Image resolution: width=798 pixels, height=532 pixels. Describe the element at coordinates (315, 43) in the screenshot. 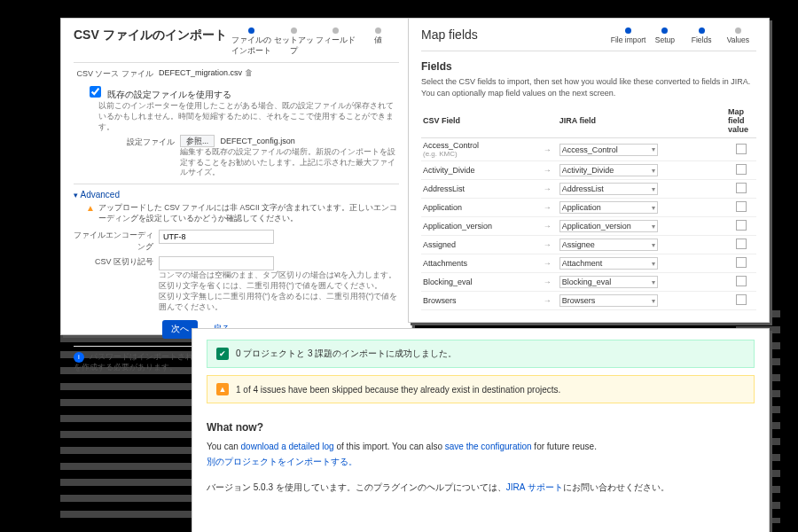

I see `wizard-stepper: ファイルのインポート セットアップ フィールド 値` at that location.